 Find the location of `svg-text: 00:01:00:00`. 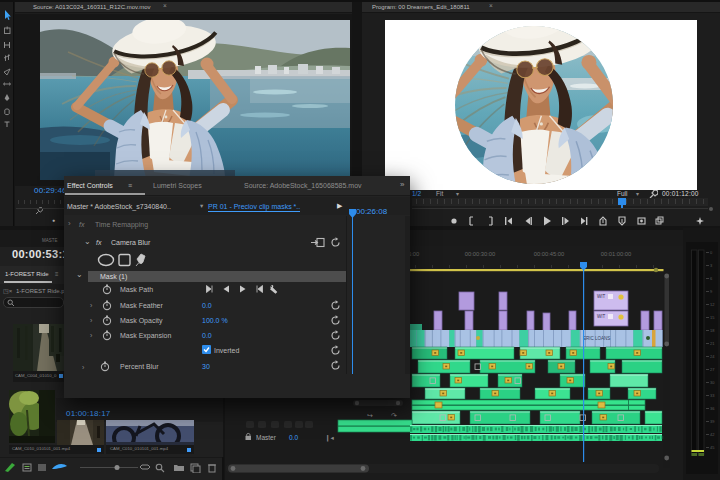

svg-text: 00:01:00:00 is located at coordinates (616, 254).